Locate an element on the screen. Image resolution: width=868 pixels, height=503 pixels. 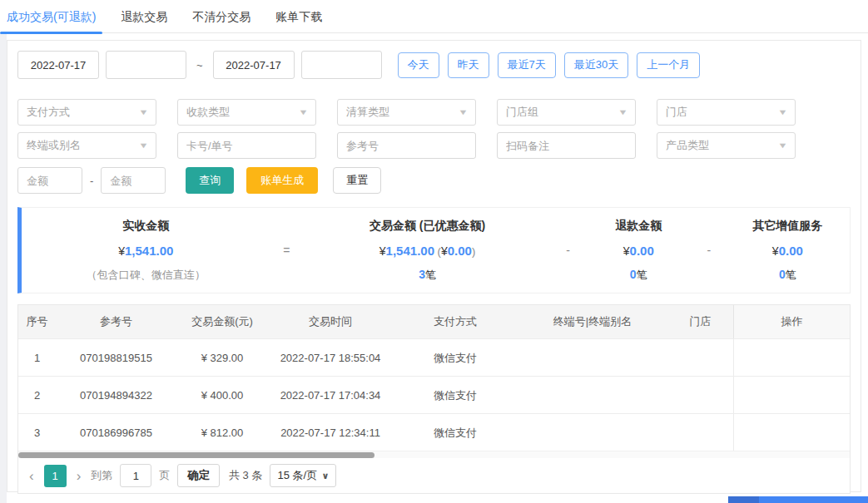
other-services-amount: 0.00 is located at coordinates (791, 251).